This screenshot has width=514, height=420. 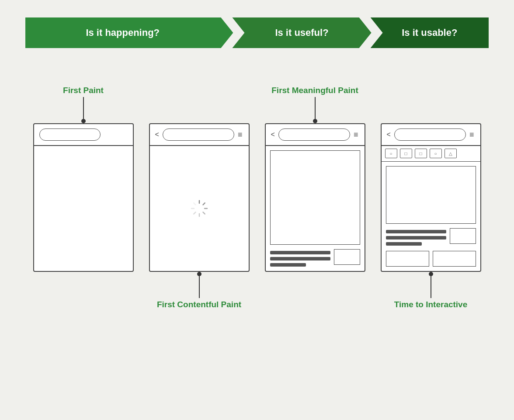 I want to click on phone-4-button, so click(x=463, y=236).